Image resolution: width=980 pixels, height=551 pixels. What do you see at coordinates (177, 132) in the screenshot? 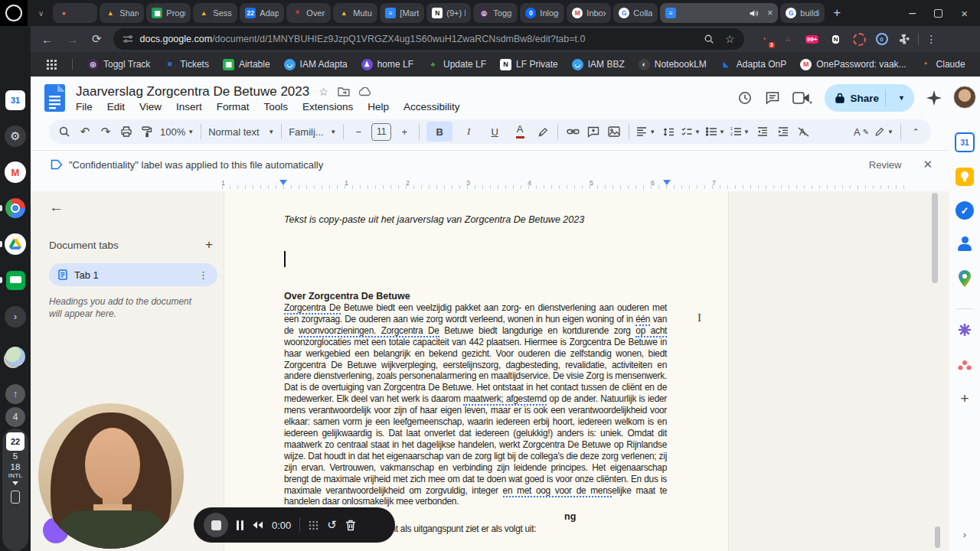
I see `zoom-select: 100%▼` at bounding box center [177, 132].